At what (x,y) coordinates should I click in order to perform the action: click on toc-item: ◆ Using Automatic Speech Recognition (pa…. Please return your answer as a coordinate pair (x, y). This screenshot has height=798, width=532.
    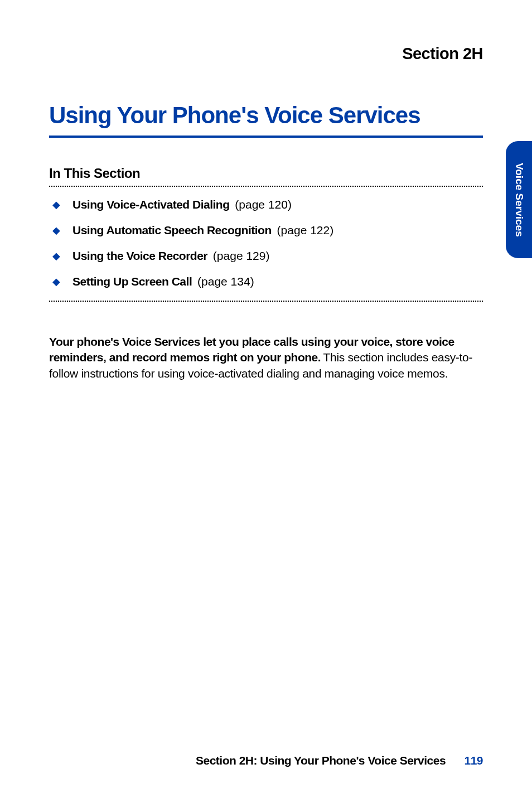
    Looking at the image, I should click on (266, 230).